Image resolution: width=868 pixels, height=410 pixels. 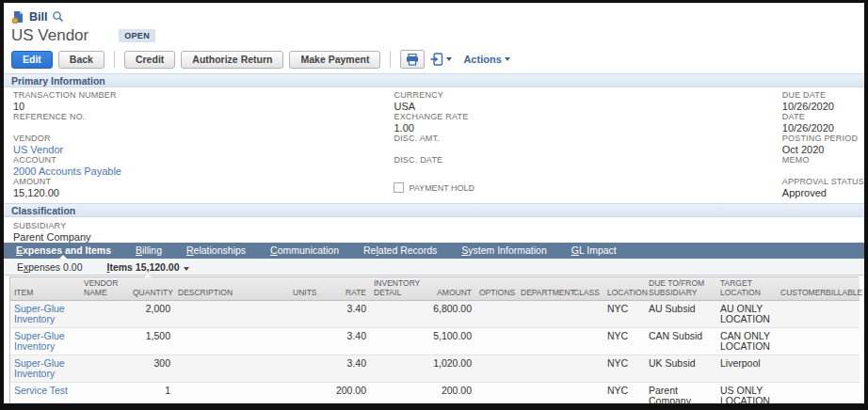 What do you see at coordinates (438, 59) in the screenshot?
I see `top-toolbar: Edit Back Credit Authorize Return Make P…` at bounding box center [438, 59].